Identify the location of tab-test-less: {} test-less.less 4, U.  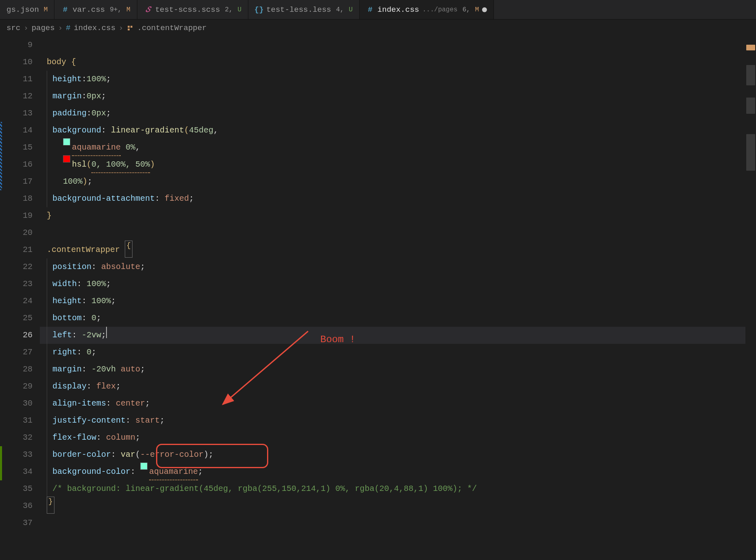
(304, 10).